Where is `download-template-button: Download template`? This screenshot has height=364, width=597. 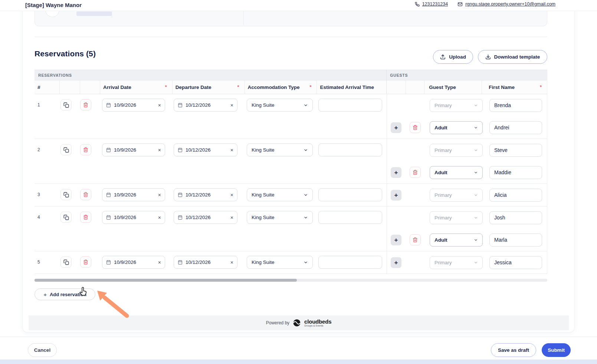
download-template-button: Download template is located at coordinates (513, 57).